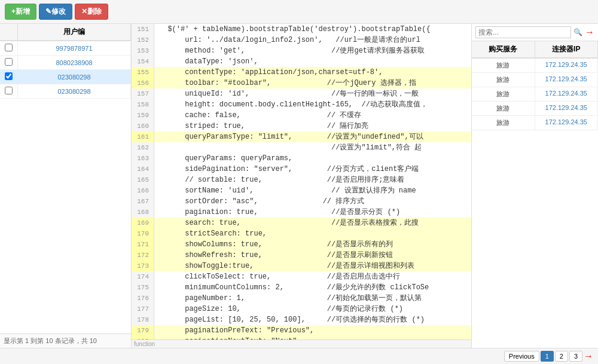  Describe the element at coordinates (313, 212) in the screenshot. I see `line-content: pagination: true, //是否显示分页 (*)` at that location.